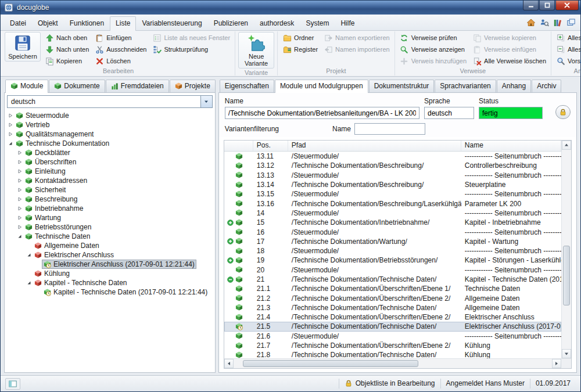 Image resolution: width=581 pixels, height=392 pixels. I want to click on home-icon, so click(531, 23).